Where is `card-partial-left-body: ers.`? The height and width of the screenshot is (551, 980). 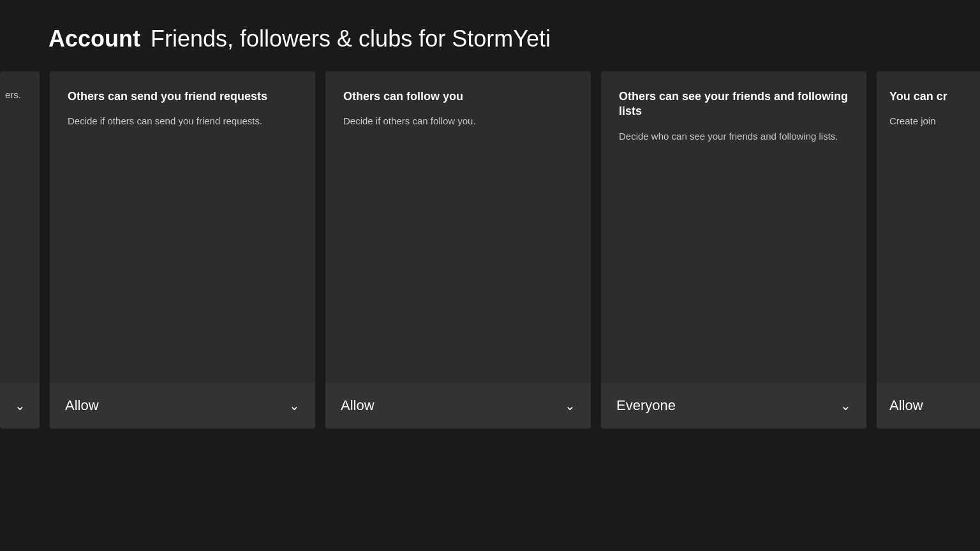
card-partial-left-body: ers. is located at coordinates (20, 227).